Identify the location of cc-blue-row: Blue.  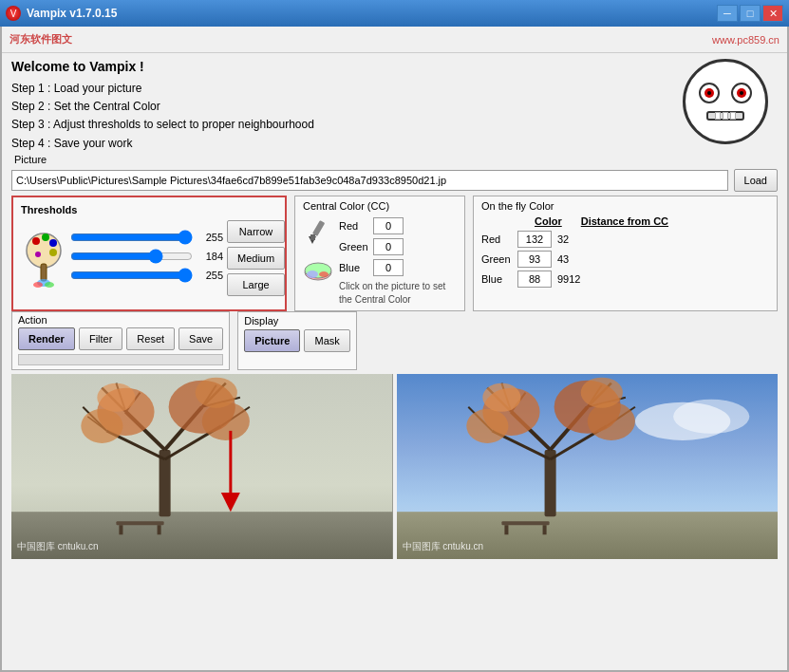
(398, 268).